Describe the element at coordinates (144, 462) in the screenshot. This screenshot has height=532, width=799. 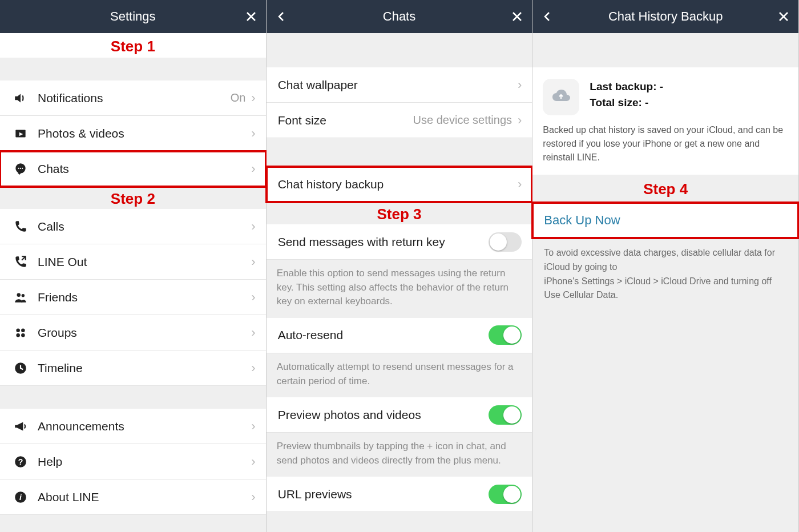
I see `row-label: Help` at that location.